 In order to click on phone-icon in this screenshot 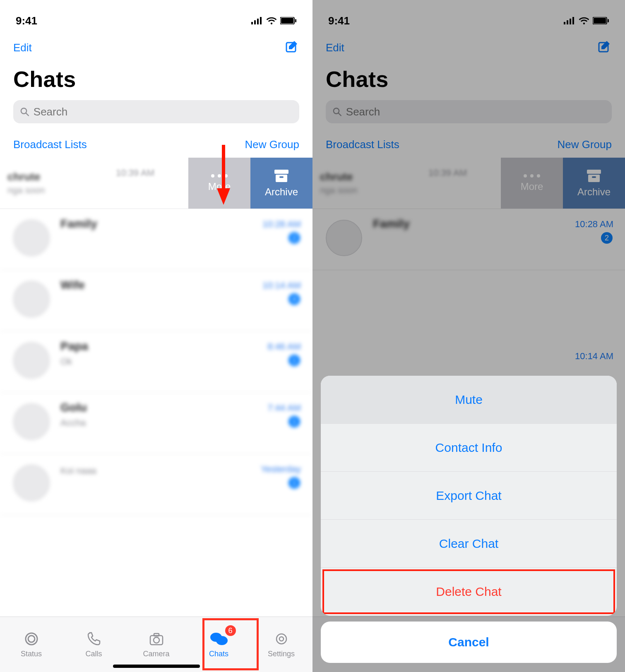, I will do `click(94, 639)`.